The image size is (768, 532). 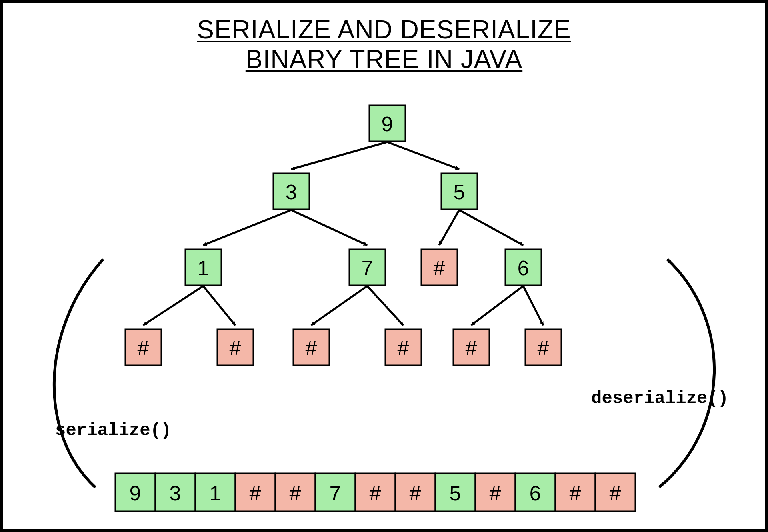 What do you see at coordinates (375, 492) in the screenshot?
I see `serialized-strip: 931##7##5#6##` at bounding box center [375, 492].